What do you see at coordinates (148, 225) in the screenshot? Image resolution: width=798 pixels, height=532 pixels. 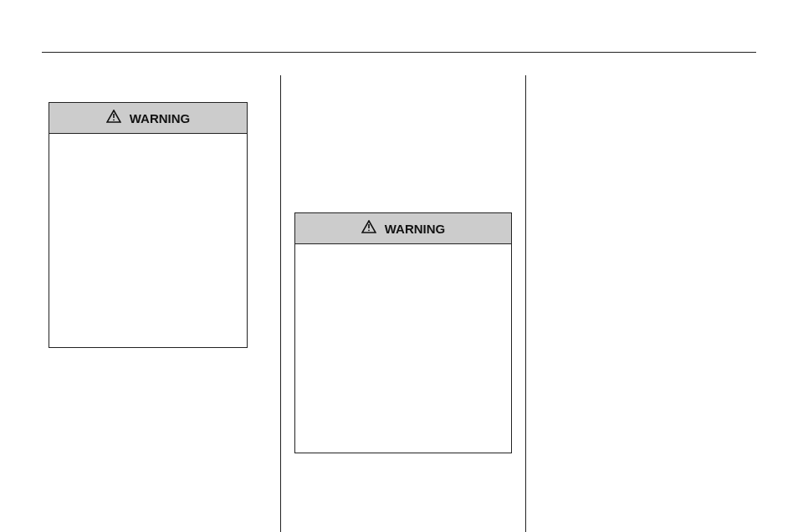 I see `warning-box-a: WARNING` at bounding box center [148, 225].